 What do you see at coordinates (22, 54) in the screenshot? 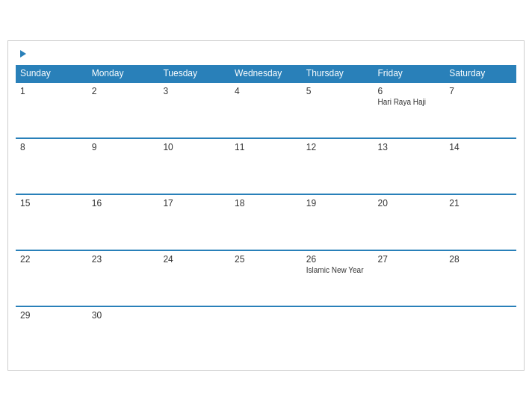
I see `logo` at bounding box center [22, 54].